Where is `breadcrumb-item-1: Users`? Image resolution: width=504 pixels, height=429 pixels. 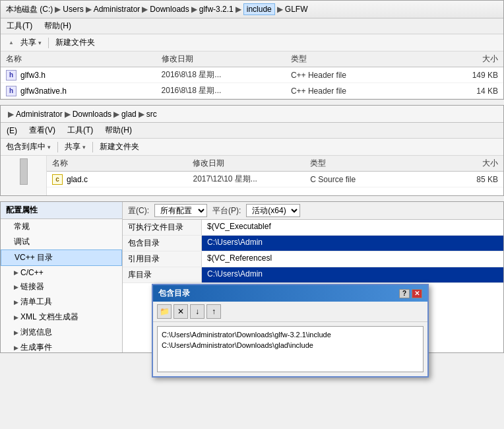 breadcrumb-item-1: Users is located at coordinates (73, 9).